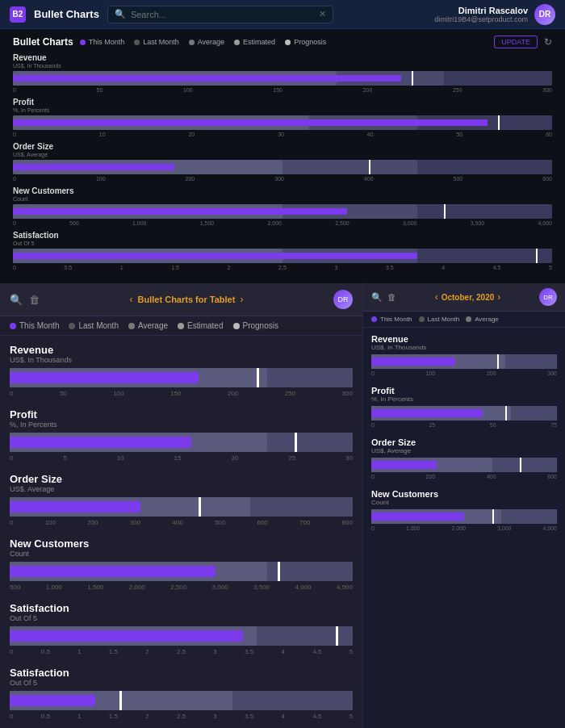 Image resolution: width=565 pixels, height=728 pixels. What do you see at coordinates (220, 15) in the screenshot?
I see `search-bar: 🔍 ✕` at bounding box center [220, 15].